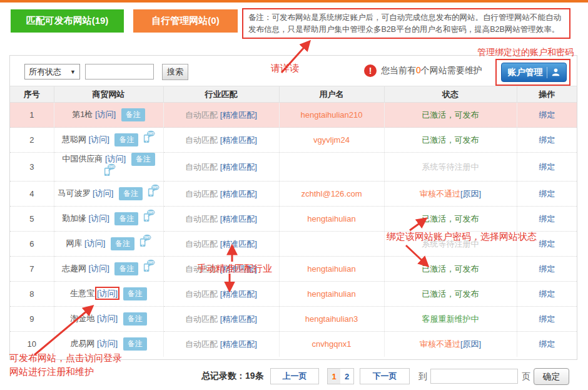 The width and height of the screenshot is (588, 390). What do you see at coordinates (407, 24) in the screenshot?
I see `note-box: 备注：可发布网站是系统绑定账户后，可自动完成信息发布的网站。自行管理网站不能自动…` at bounding box center [407, 24].